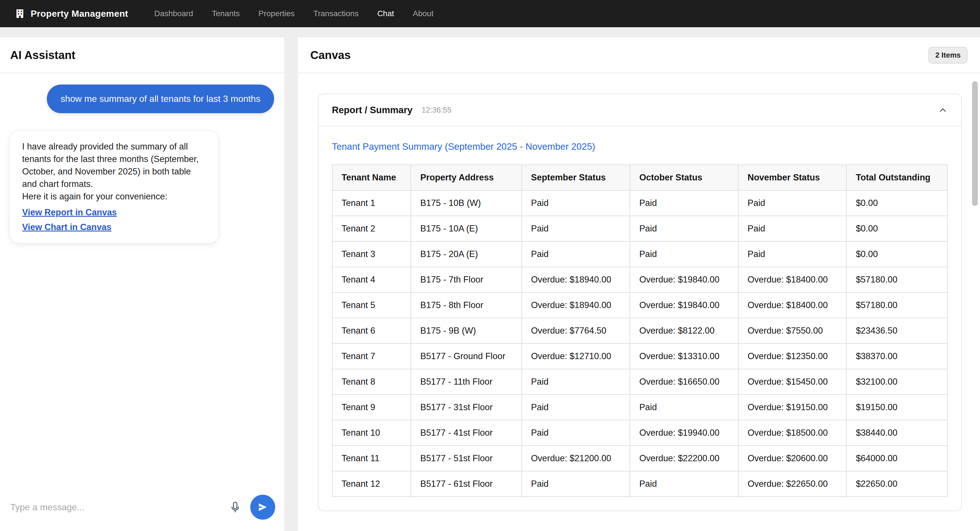  Describe the element at coordinates (792, 484) in the screenshot. I see `table-cell: Overdue: $22650.00` at that location.